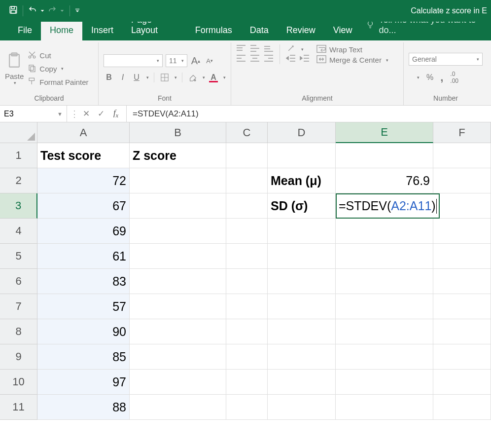 This screenshot has height=448, width=491. What do you see at coordinates (101, 113) in the screenshot?
I see `enter-formula-button: ✓` at bounding box center [101, 113].